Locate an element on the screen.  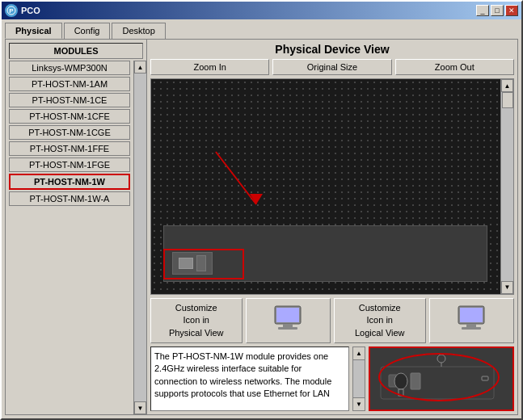
tab-config: Config is located at coordinates (87, 31).